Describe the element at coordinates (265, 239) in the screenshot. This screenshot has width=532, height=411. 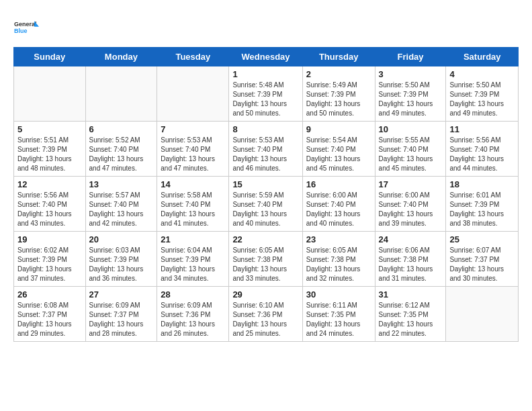
I see `day-number: 22` at that location.